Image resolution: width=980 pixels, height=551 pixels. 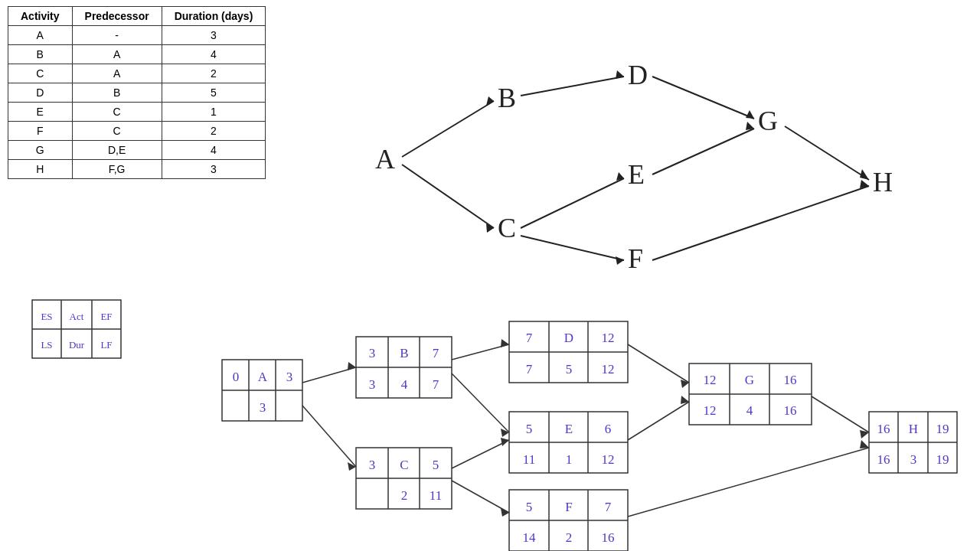 What do you see at coordinates (106, 317) in the screenshot?
I see `svg-text: EF` at bounding box center [106, 317].